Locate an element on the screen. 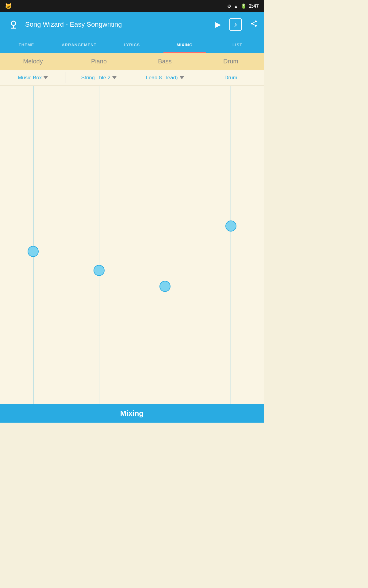 The height and width of the screenshot is (588, 368). instrument-arrow-piano is located at coordinates (114, 78).